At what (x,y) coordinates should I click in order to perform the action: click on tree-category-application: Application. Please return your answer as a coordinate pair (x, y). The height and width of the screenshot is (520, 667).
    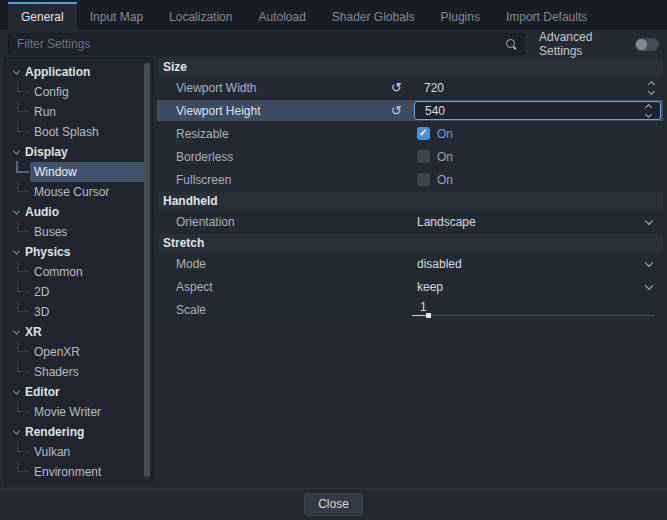
    Looking at the image, I should click on (78, 72).